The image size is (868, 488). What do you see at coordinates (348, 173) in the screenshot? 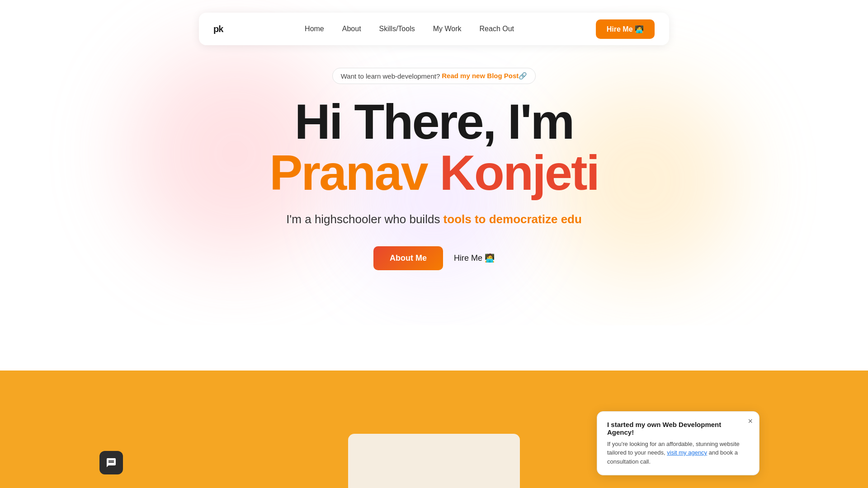
I see `name-pranav: Pranav` at bounding box center [348, 173].